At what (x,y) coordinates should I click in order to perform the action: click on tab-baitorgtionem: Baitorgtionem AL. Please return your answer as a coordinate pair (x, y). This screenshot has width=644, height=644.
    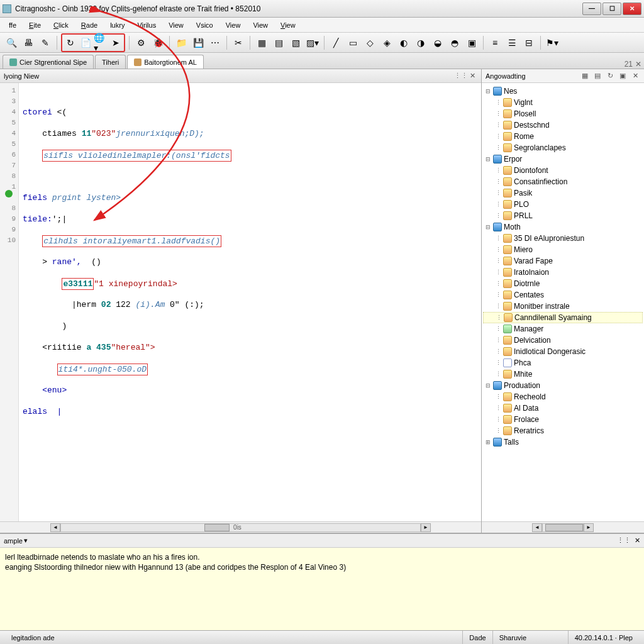
    Looking at the image, I should click on (165, 62).